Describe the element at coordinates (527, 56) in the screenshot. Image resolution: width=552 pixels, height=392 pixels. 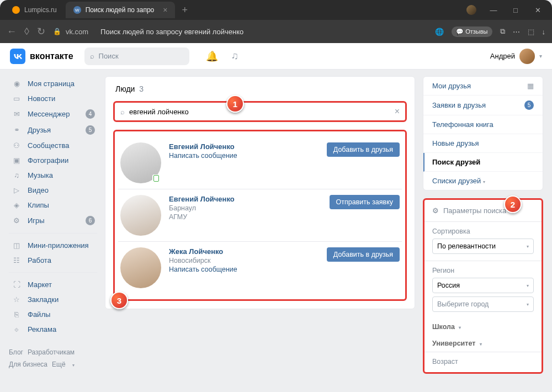
I see `avatar` at that location.